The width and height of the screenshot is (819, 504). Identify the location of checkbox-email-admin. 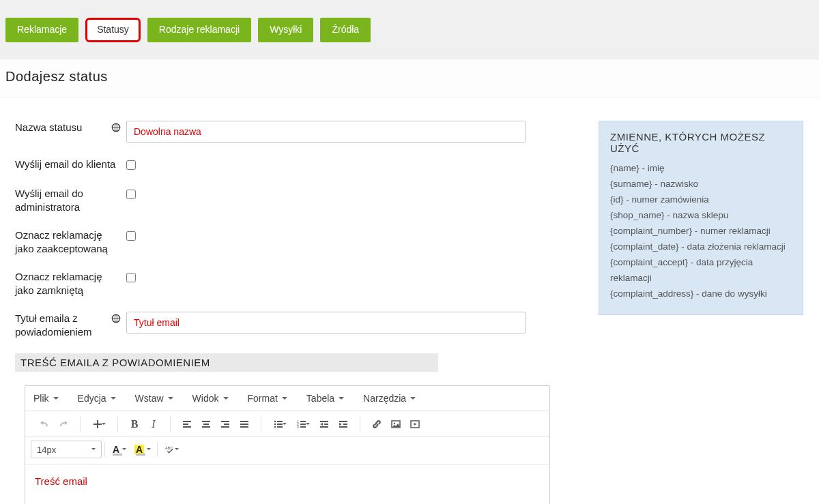
(131, 194).